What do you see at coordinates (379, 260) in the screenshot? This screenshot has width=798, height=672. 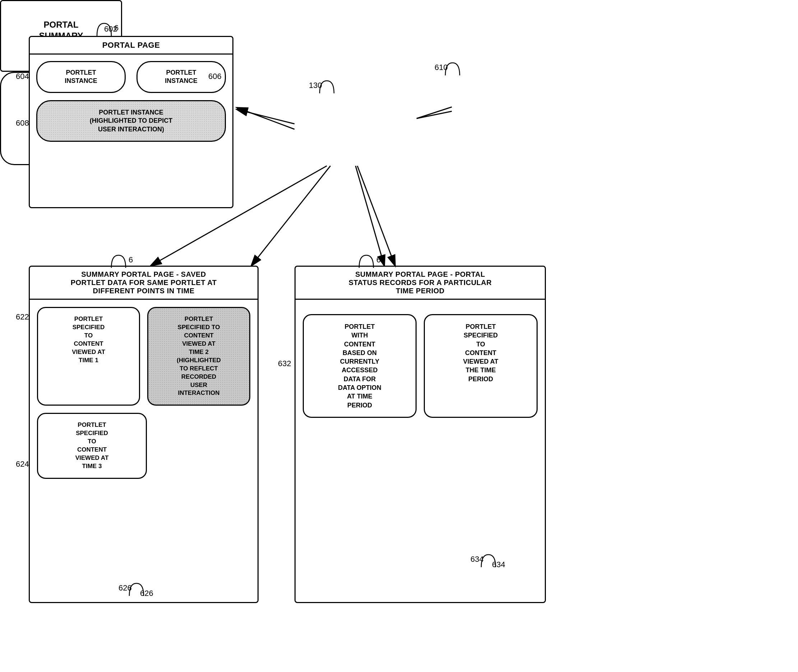 I see `svg-text: 630` at bounding box center [379, 260].